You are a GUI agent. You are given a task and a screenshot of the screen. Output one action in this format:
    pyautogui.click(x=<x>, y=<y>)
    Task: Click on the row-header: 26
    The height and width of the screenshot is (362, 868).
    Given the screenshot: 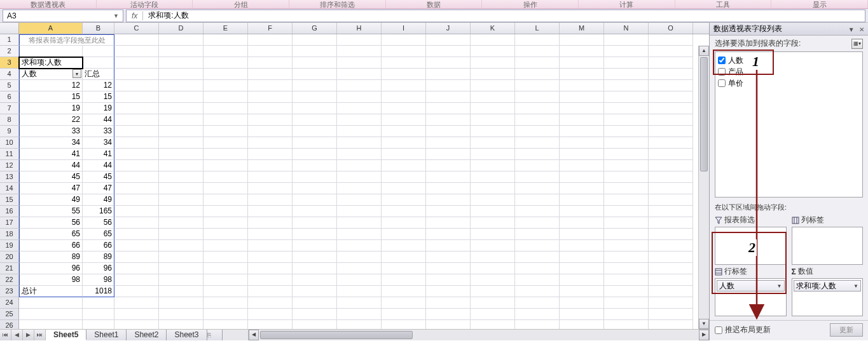 What is the action you would take?
    pyautogui.click(x=10, y=325)
    